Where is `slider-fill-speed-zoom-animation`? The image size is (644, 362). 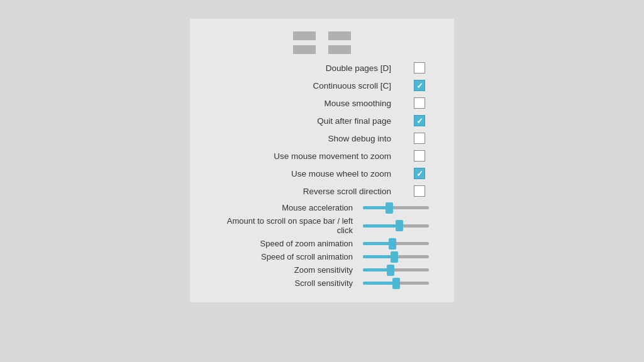 slider-fill-speed-zoom-animation is located at coordinates (377, 244).